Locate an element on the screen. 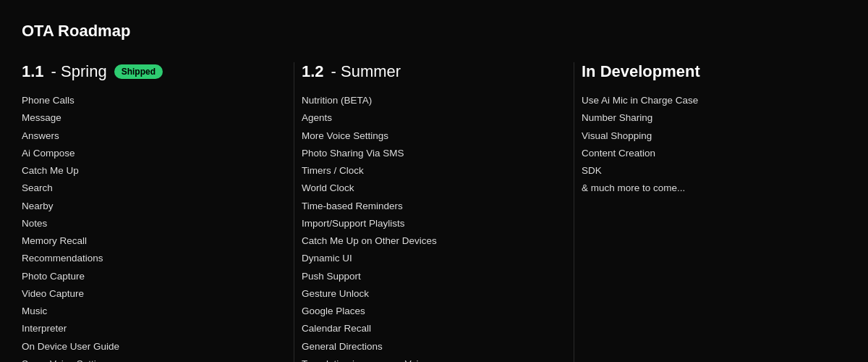 The height and width of the screenshot is (362, 868). shipped-badge: Shipped is located at coordinates (139, 72).